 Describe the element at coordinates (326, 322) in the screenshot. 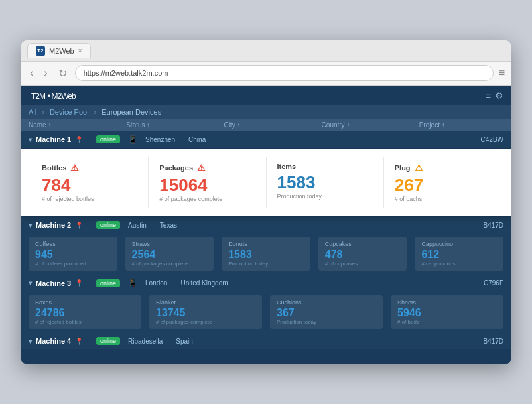

I see `metric-cushions-sub: Production today` at that location.